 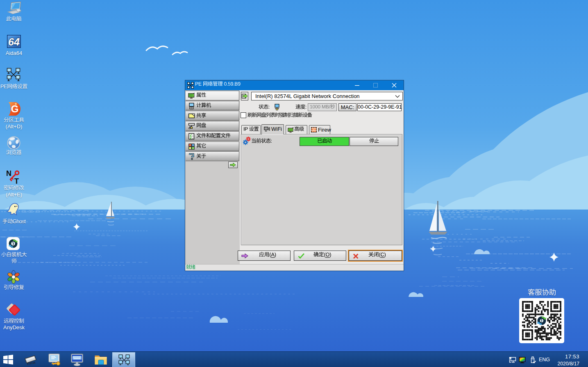 What do you see at coordinates (14, 42) in the screenshot?
I see `svg-text: 64` at bounding box center [14, 42].